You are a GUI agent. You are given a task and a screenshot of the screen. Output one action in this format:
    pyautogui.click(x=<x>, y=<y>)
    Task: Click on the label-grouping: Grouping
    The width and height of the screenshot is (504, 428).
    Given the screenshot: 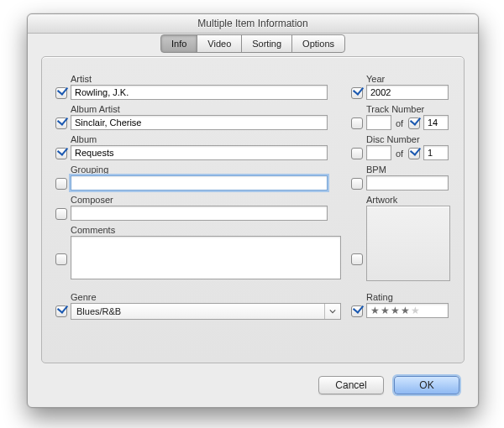 What is the action you would take?
    pyautogui.click(x=89, y=170)
    